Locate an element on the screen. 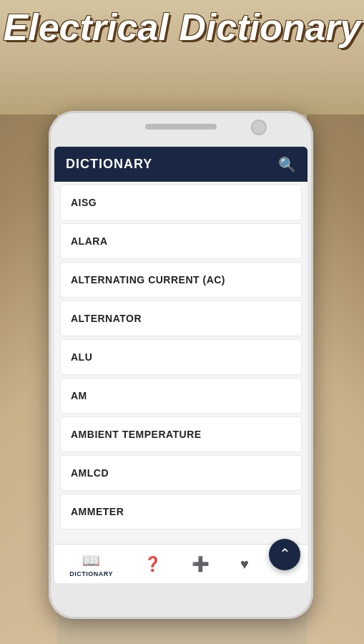 The width and height of the screenshot is (364, 644). phone-speaker is located at coordinates (181, 127).